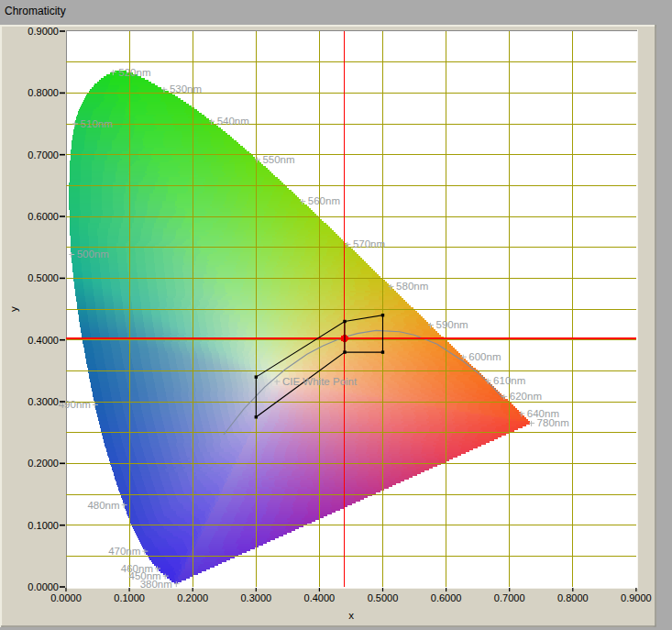 Image resolution: width=672 pixels, height=630 pixels. What do you see at coordinates (484, 357) in the screenshot?
I see `svg-text: 600nm` at bounding box center [484, 357].